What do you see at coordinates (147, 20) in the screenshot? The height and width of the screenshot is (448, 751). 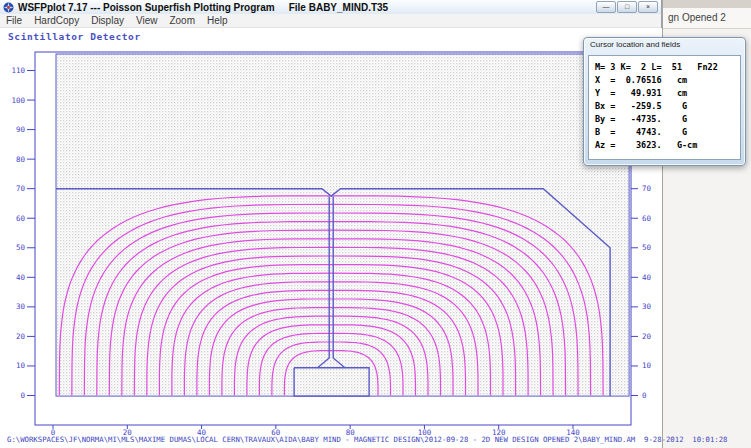 I see `menu-item-view: View` at bounding box center [147, 20].